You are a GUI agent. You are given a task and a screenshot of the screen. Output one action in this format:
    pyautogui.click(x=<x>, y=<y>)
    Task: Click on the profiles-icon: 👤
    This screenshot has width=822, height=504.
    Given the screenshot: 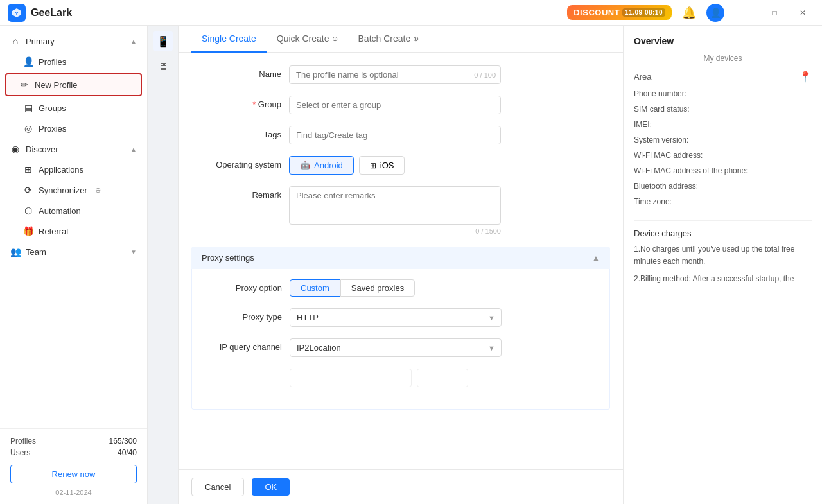 What is the action you would take?
    pyautogui.click(x=28, y=62)
    